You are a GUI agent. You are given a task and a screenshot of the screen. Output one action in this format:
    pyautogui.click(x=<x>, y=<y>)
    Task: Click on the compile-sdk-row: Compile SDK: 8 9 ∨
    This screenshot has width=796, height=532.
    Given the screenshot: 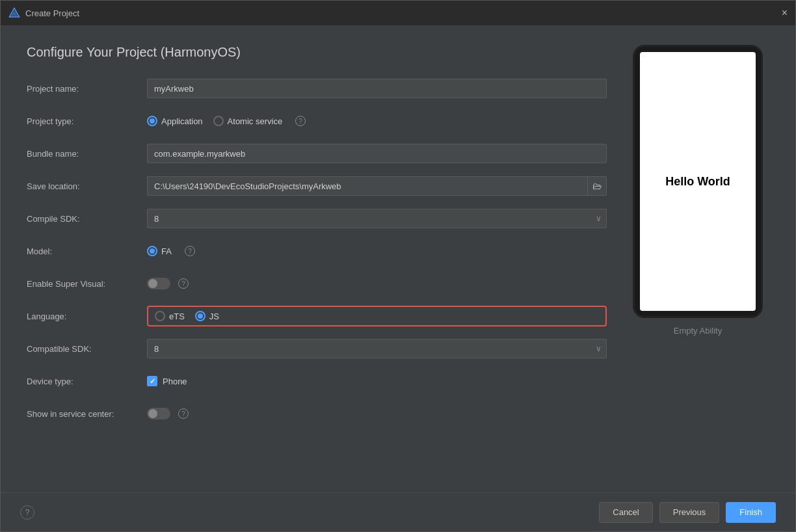 What is the action you would take?
    pyautogui.click(x=317, y=219)
    